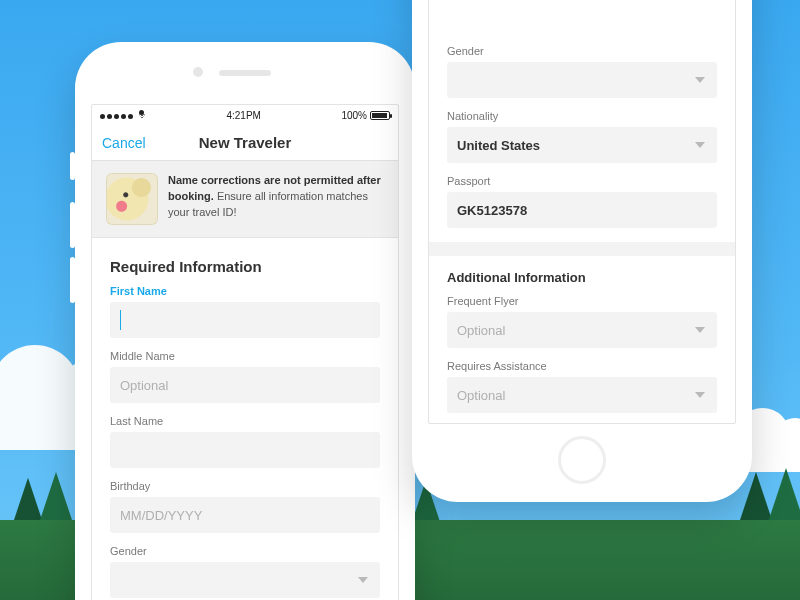 The width and height of the screenshot is (800, 600). What do you see at coordinates (245, 450) in the screenshot?
I see `last-name-field` at bounding box center [245, 450].